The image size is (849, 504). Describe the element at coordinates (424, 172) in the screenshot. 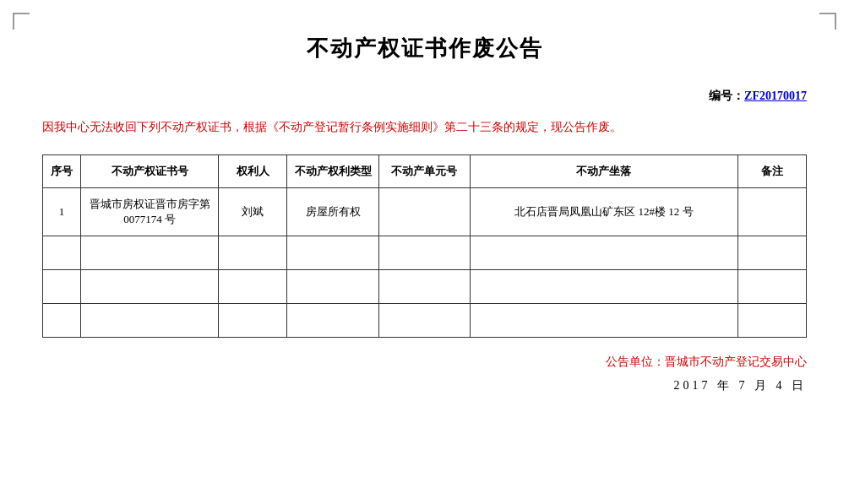

I see `header-unit: 不动产单元号` at that location.